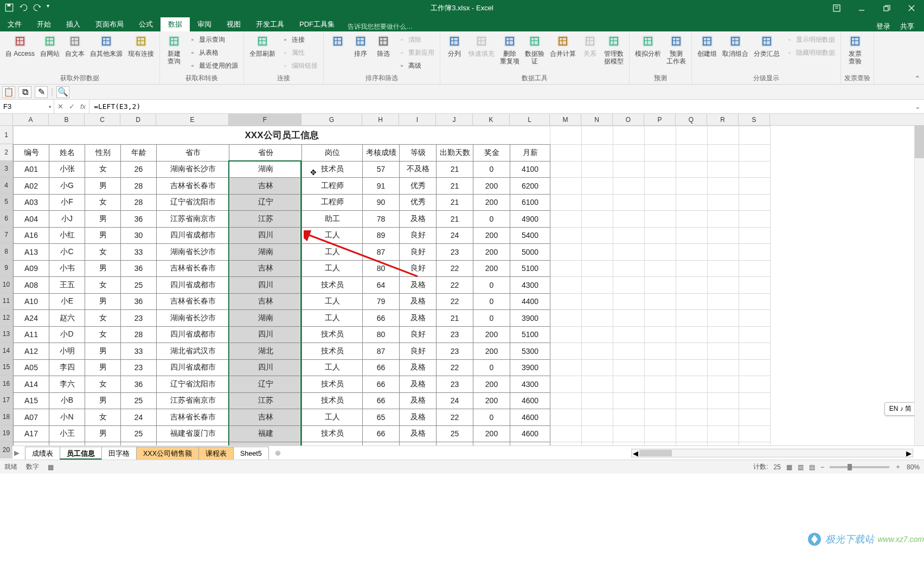  What do you see at coordinates (855, 49) in the screenshot?
I see `invoice-check-button: 发票查验` at bounding box center [855, 49].